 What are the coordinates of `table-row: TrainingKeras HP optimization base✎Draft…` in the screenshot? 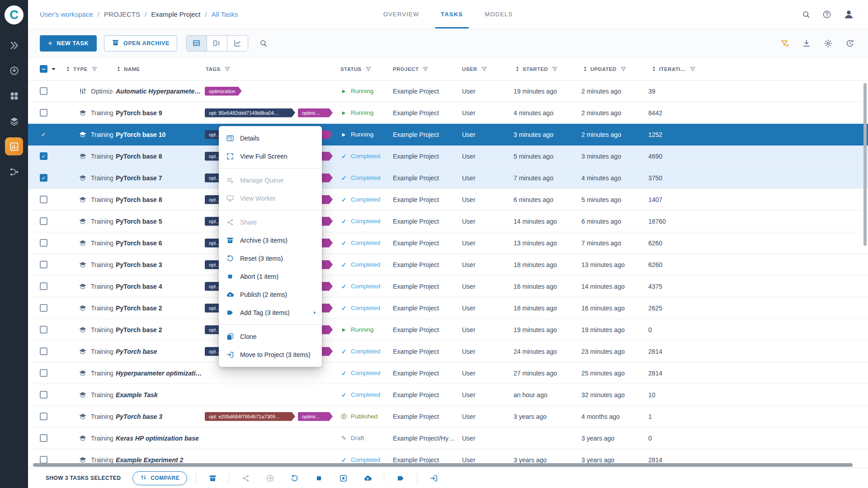 It's located at (448, 438).